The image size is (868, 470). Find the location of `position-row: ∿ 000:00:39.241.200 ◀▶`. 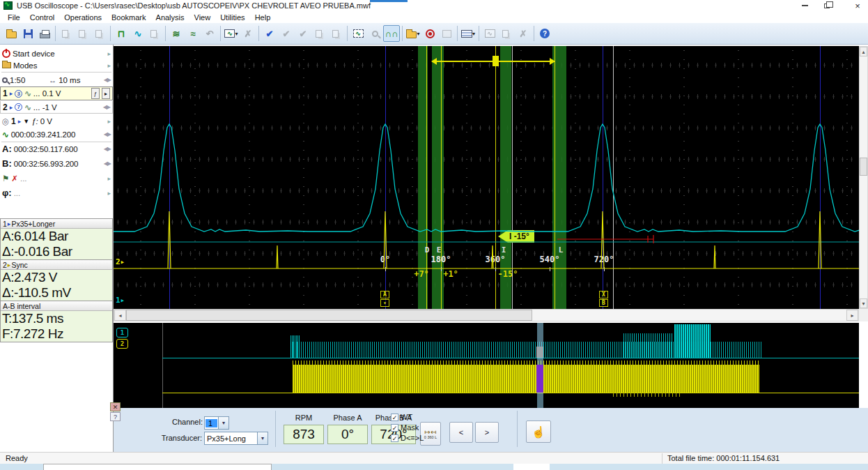

position-row: ∿ 000:00:39.241.200 ◀▶ is located at coordinates (56, 134).